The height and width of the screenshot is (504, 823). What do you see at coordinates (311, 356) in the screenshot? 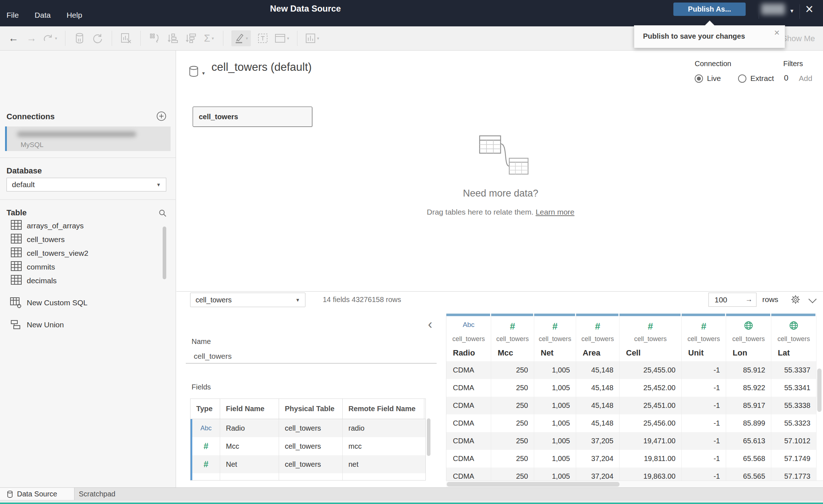
I see `table-name-input: cell_towers` at bounding box center [311, 356].